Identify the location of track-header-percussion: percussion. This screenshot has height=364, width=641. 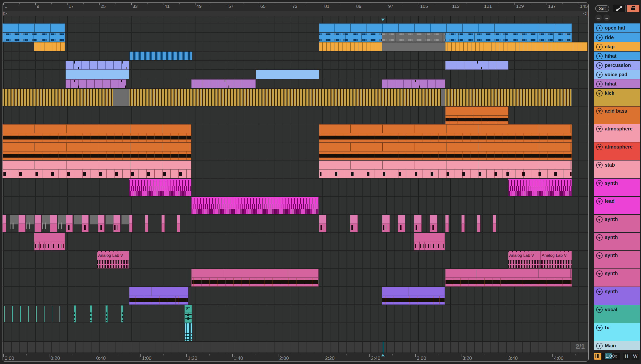
(617, 65).